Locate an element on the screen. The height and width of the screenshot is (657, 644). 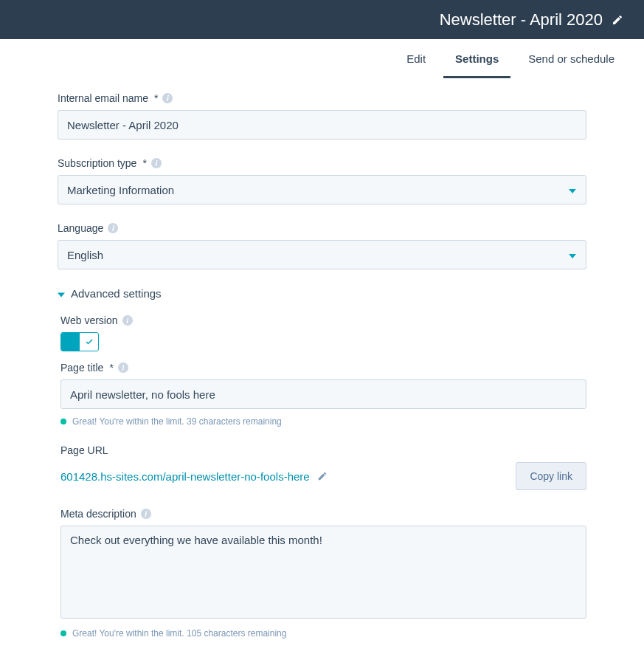
meta-description-helper-text: Great! You're within the limit. 105 char… is located at coordinates (179, 633).